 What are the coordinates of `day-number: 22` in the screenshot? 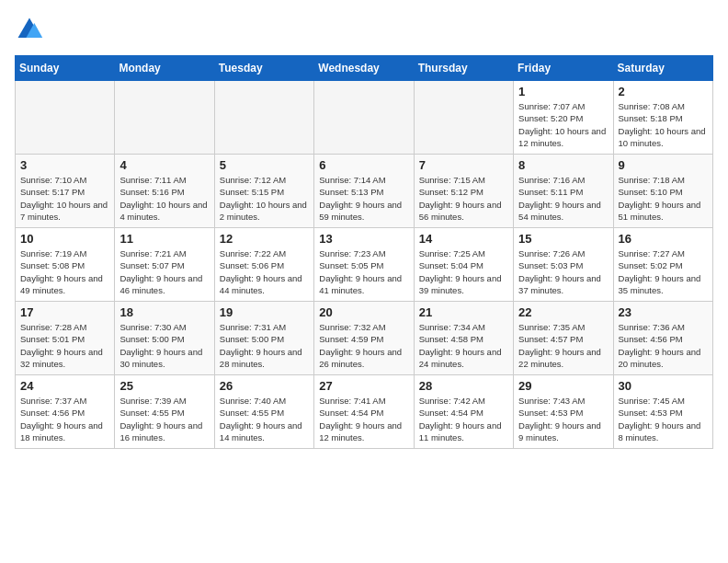 It's located at (563, 313).